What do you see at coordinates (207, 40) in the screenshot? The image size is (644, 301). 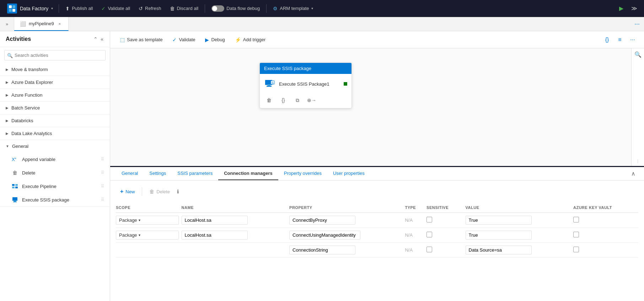 I see `debug-play-icon: ▶` at bounding box center [207, 40].